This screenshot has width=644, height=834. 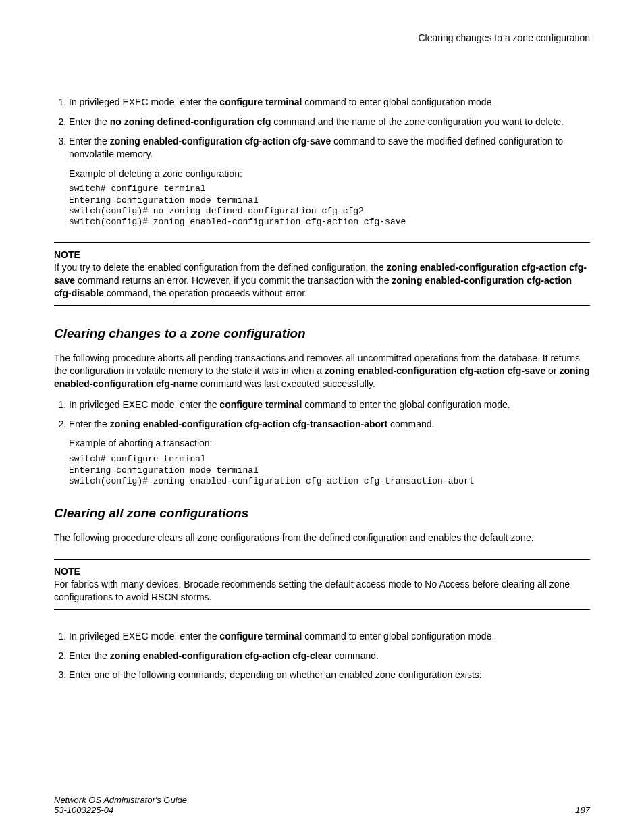 I want to click on list-item: Enter the no zoning defined-configuratio…, so click(x=329, y=122).